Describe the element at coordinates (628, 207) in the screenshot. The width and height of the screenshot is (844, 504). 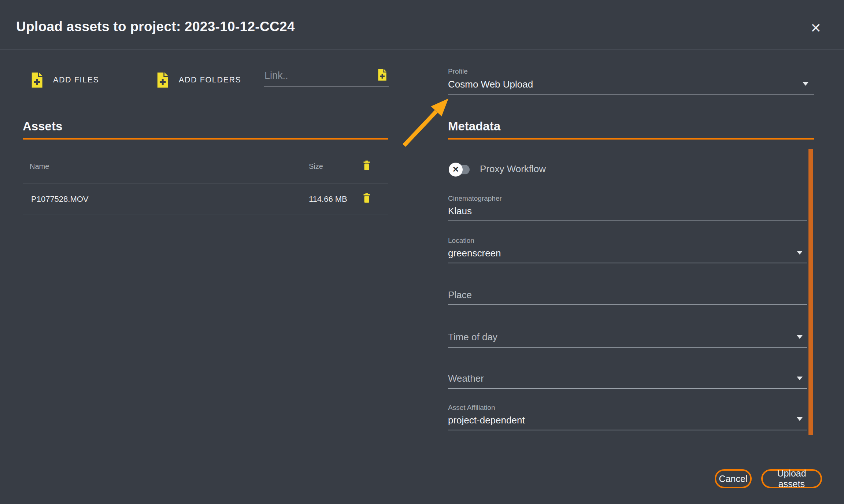
I see `cinematographer-field: Cinematographer Klaus` at that location.